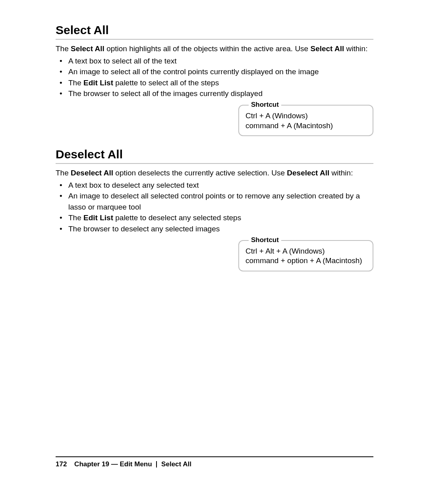 The width and height of the screenshot is (429, 504). What do you see at coordinates (306, 256) in the screenshot?
I see `shortcut-box-deselect-all: Shortcut Ctrl + Alt + A (Windows) comman…` at bounding box center [306, 256].